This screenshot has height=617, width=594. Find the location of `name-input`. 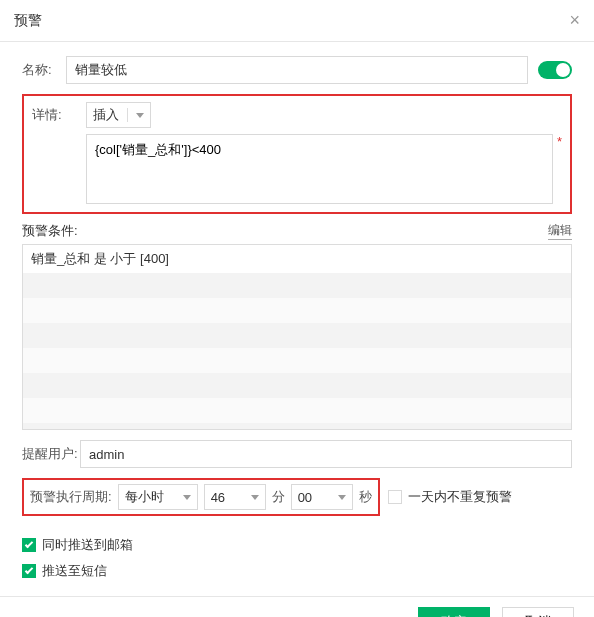

name-input is located at coordinates (297, 70).